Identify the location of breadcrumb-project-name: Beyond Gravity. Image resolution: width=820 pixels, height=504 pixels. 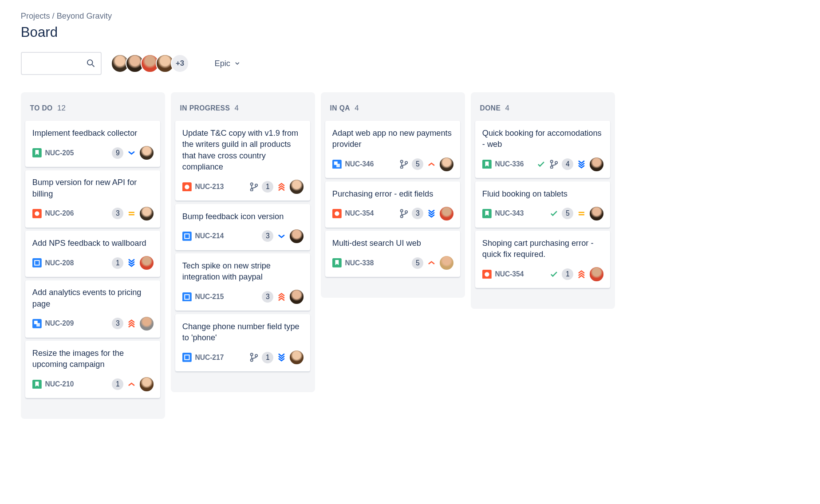
(84, 16).